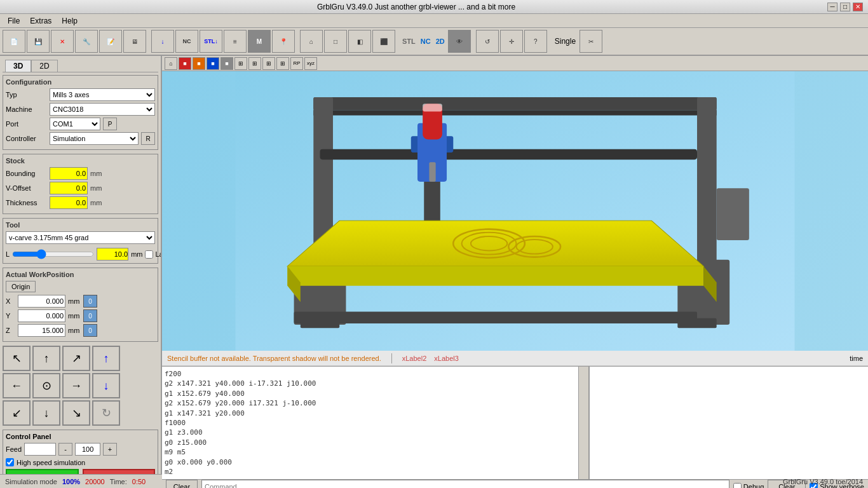 The width and height of the screenshot is (868, 488). Describe the element at coordinates (832, 7) in the screenshot. I see `minimize-button: ─` at that location.